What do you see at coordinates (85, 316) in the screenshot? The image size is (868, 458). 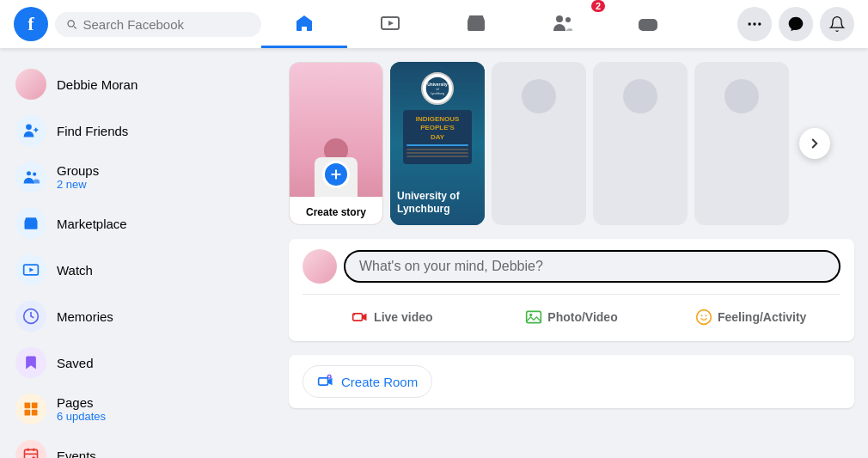 I see `memories-label: Memories` at bounding box center [85, 316].